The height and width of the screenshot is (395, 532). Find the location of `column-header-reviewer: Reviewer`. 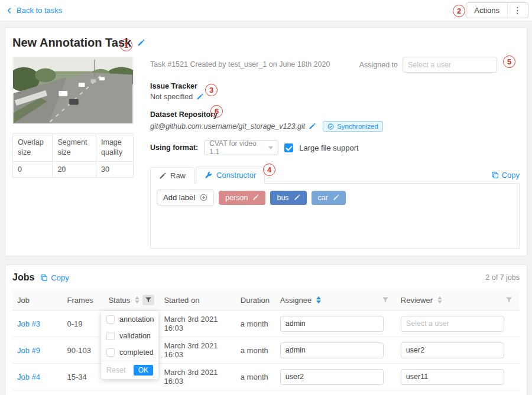

column-header-reviewer: Reviewer is located at coordinates (458, 300).